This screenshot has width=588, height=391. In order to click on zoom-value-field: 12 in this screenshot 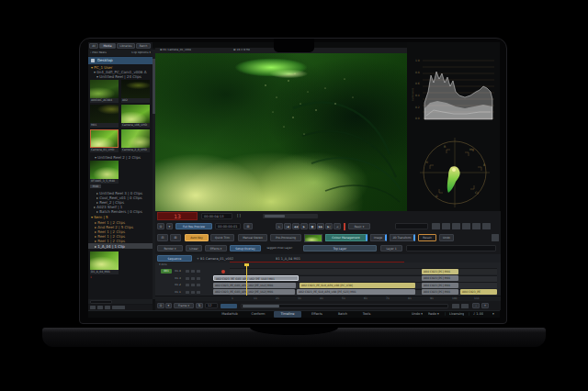, I will do `click(211, 306)`.